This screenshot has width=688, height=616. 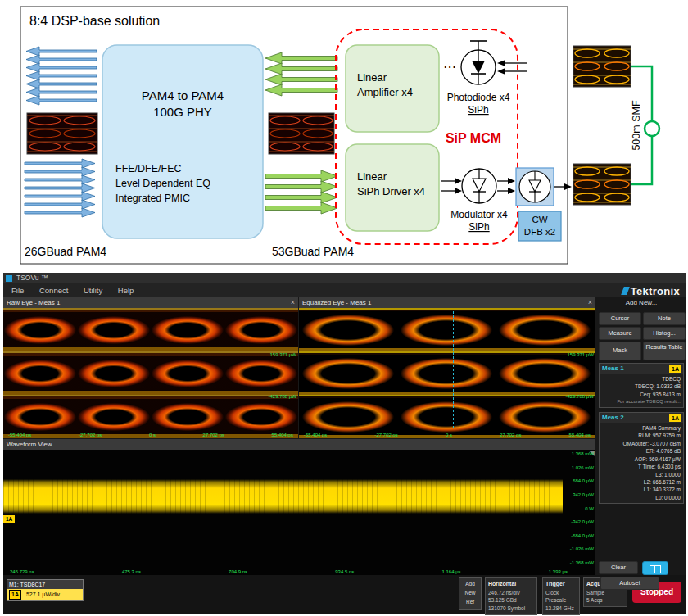 I want to click on meas1-card: Meas 1 1A TDECQ TDECQ: 1.0332 dB Ceq: 93…, so click(x=641, y=385).